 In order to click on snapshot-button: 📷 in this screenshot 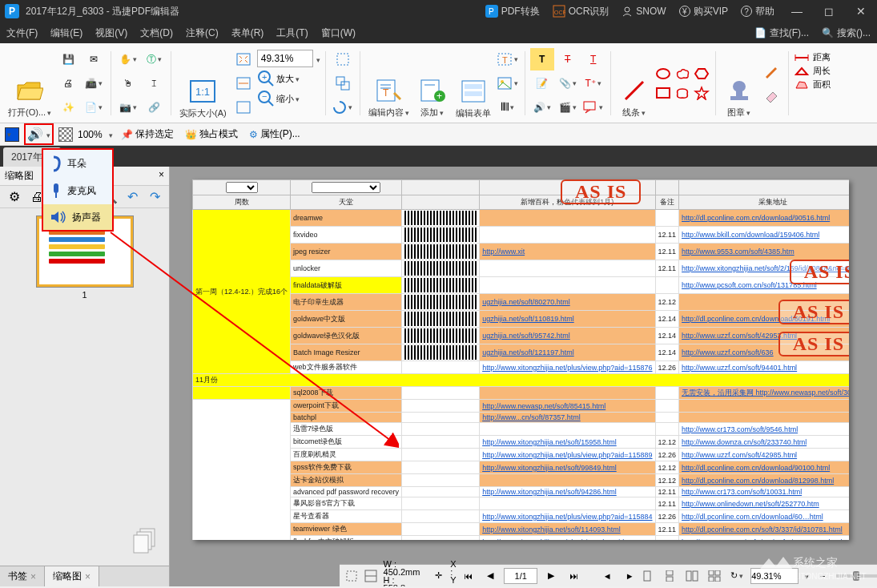, I will do `click(128, 107)`.